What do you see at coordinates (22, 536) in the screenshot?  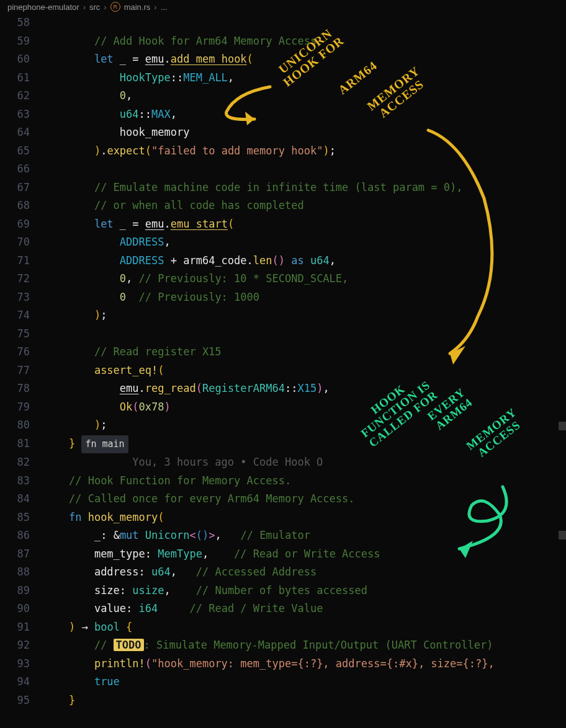 I see `line-number: 86` at bounding box center [22, 536].